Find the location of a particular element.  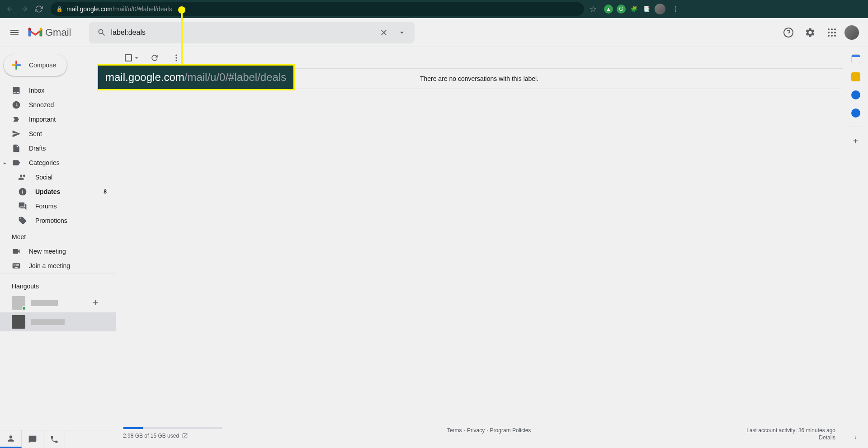

privacy-link: Privacy is located at coordinates (476, 430).